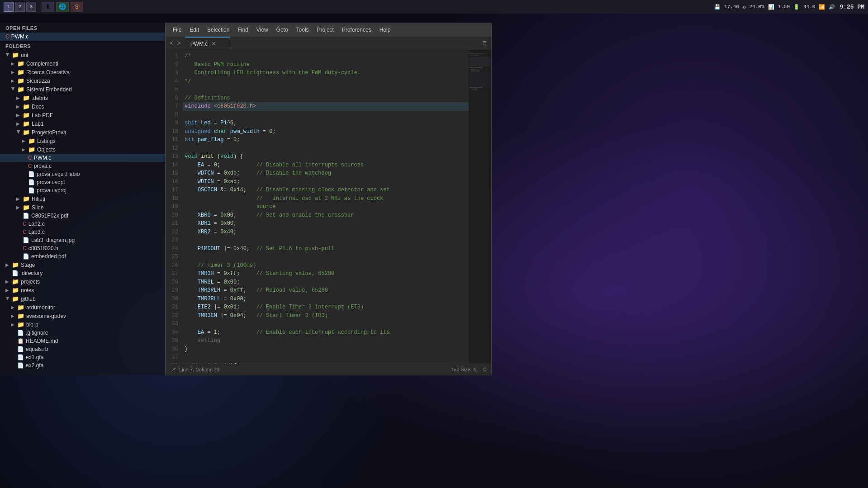  What do you see at coordinates (82, 107) in the screenshot?
I see `folder-docs: ▶ 📁 Docs` at bounding box center [82, 107].